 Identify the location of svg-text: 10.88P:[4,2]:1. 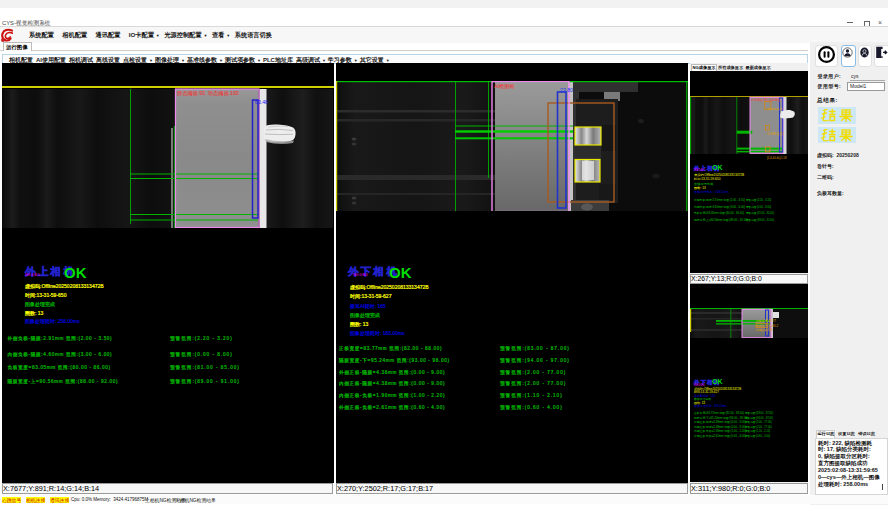
(776, 133).